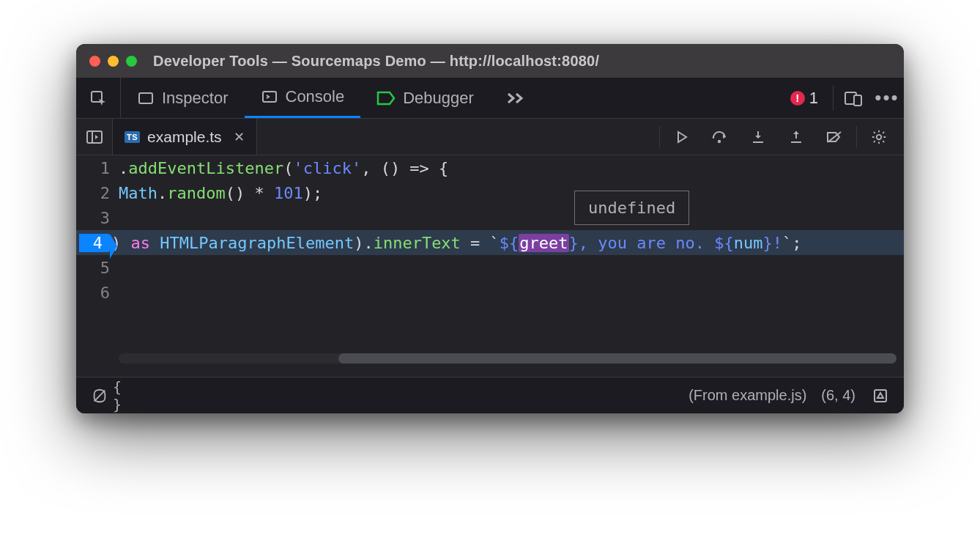 This screenshot has width=980, height=560. Describe the element at coordinates (185, 136) in the screenshot. I see `file-tab-example-ts: TS example.ts ✕` at that location.